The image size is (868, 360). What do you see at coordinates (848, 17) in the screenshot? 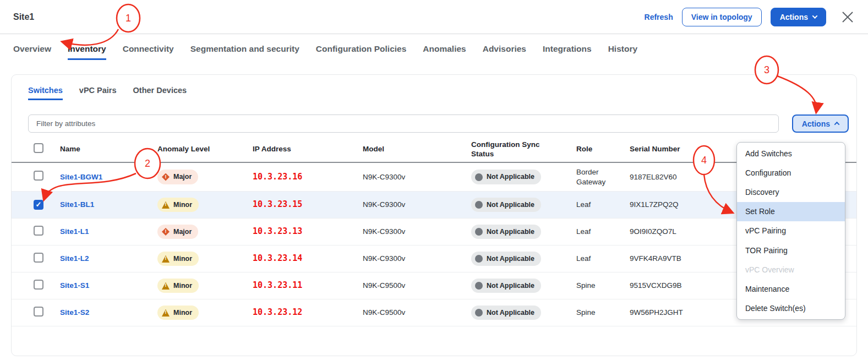
I see `close-button` at bounding box center [848, 17].